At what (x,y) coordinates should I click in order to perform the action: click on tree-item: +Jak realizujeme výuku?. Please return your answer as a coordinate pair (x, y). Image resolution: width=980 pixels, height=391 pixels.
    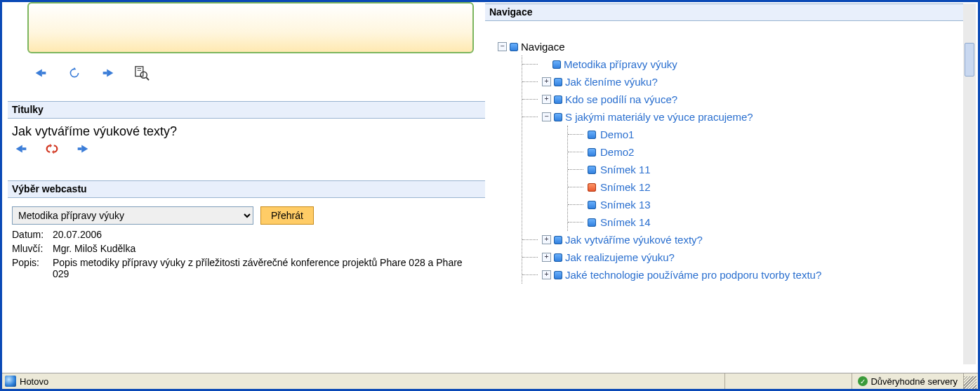
    Looking at the image, I should click on (746, 257).